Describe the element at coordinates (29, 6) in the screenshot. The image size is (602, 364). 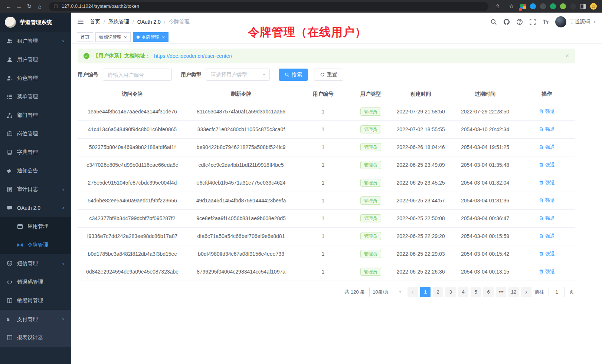
I see `reload-button: ↻` at that location.